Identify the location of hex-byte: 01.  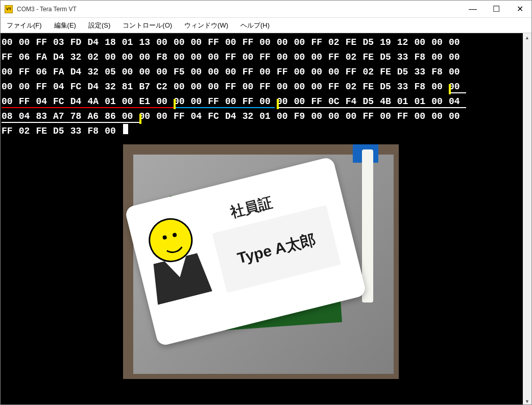
(131, 43).